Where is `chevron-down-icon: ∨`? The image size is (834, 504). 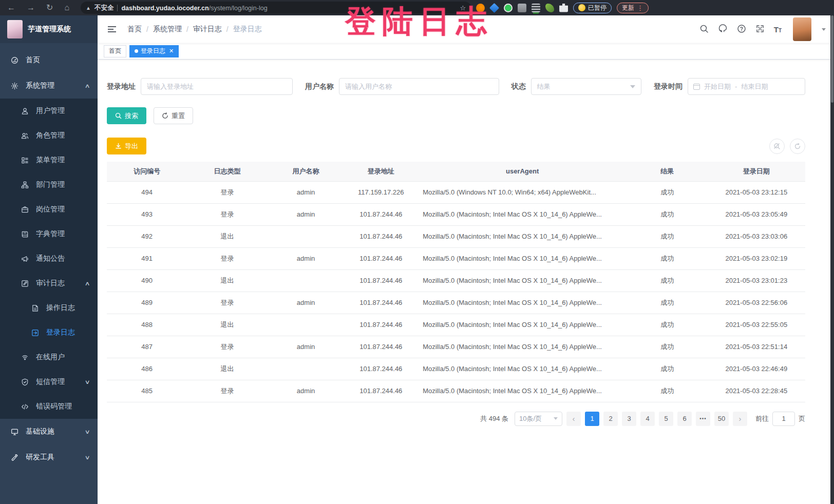 chevron-down-icon: ∨ is located at coordinates (87, 458).